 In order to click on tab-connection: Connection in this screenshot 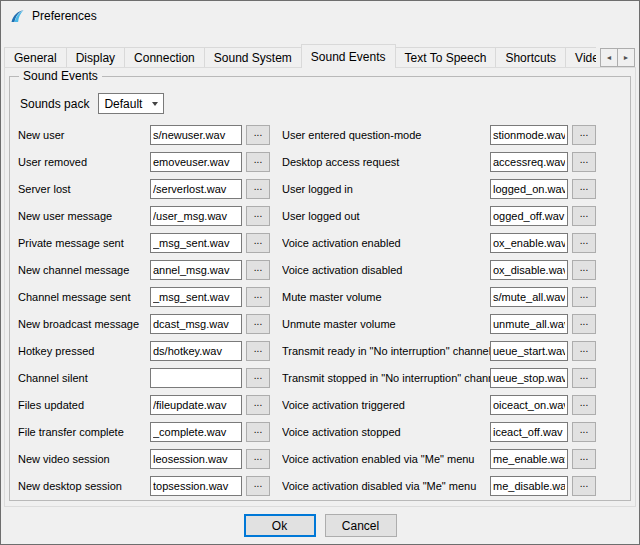, I will do `click(164, 57)`.